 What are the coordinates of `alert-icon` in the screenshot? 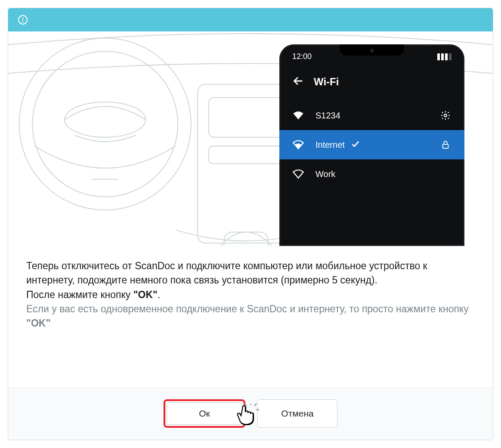 It's located at (23, 20).